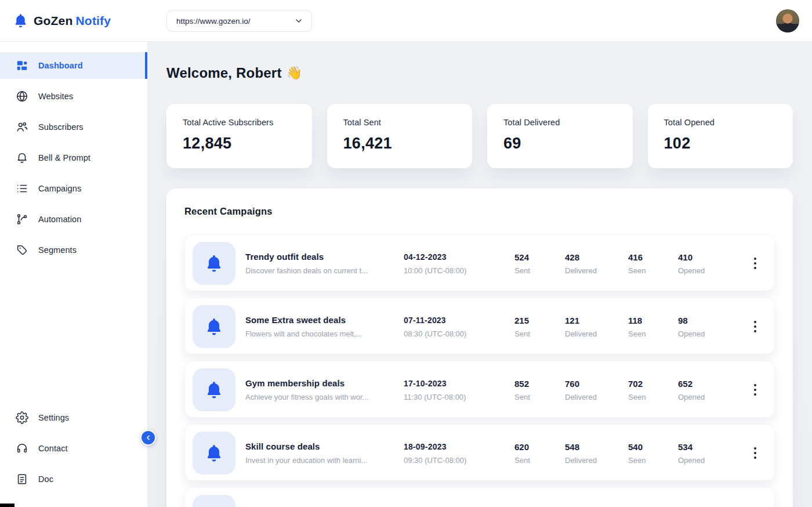 The image size is (812, 507). Describe the element at coordinates (72, 21) in the screenshot. I see `brand-name: GoZenNotify` at that location.